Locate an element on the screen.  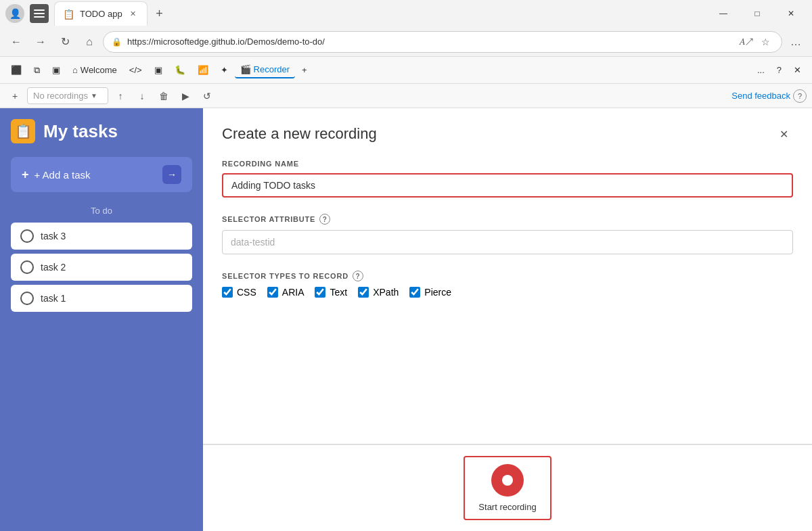
devtools-console-tab: ▣ is located at coordinates (158, 70).